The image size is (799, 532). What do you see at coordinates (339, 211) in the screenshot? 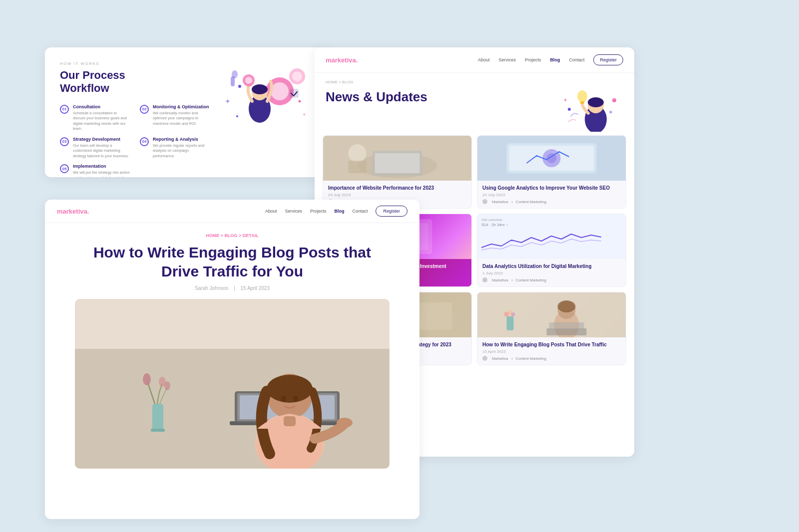
I see `blog-nav-blog: Blog` at bounding box center [339, 211].